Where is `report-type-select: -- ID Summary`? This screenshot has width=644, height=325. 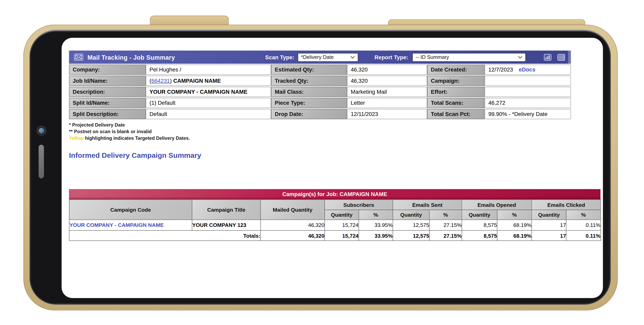
report-type-select: -- ID Summary is located at coordinates (469, 57).